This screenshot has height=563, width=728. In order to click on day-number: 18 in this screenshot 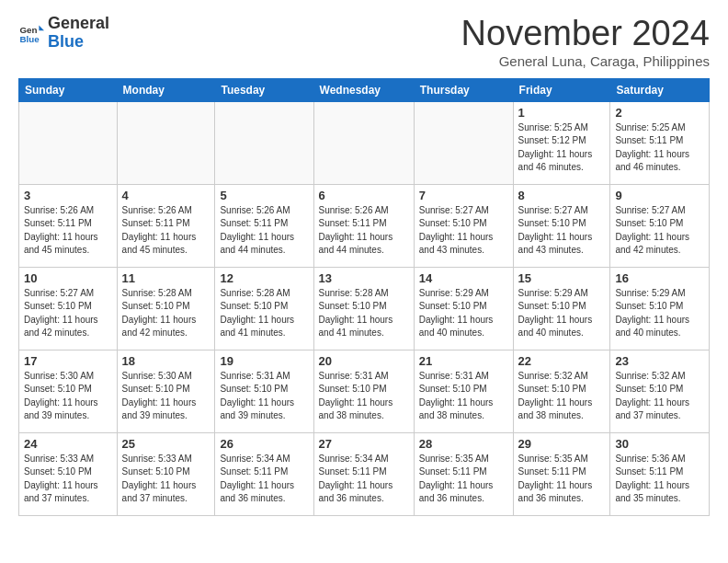, I will do `click(166, 361)`.